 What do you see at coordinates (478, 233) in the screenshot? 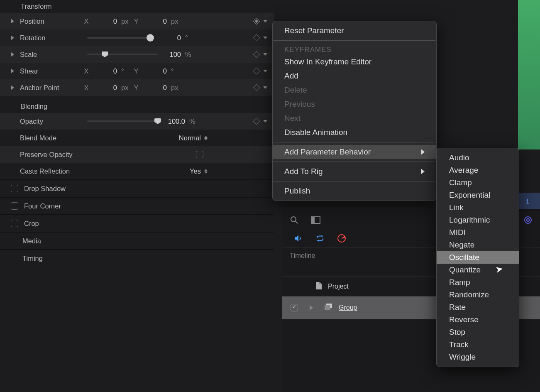
I see `submenu-item-midi: MIDI` at bounding box center [478, 233].